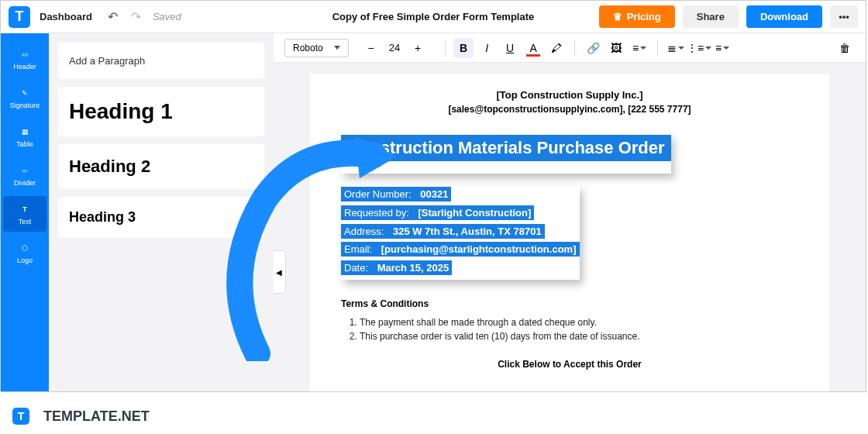 The image size is (868, 434). I want to click on share-button: Share, so click(711, 17).